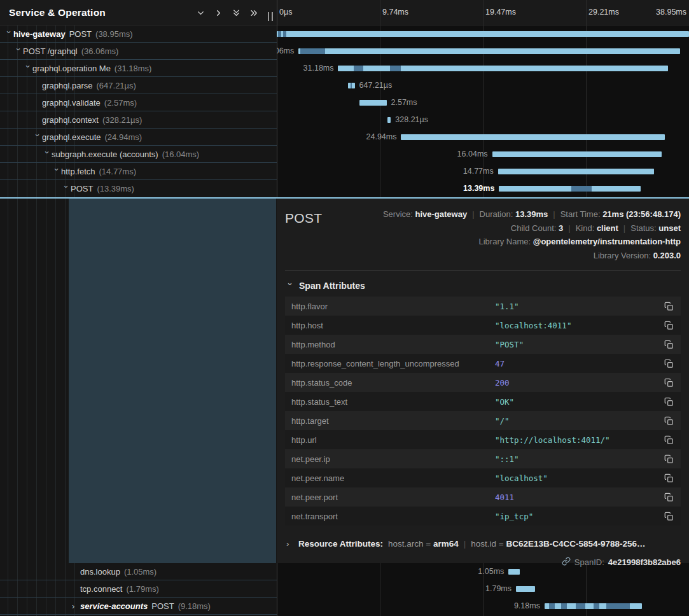 Image resolution: width=689 pixels, height=616 pixels. Describe the element at coordinates (393, 498) in the screenshot. I see `attribute-key: net.peer.port` at that location.